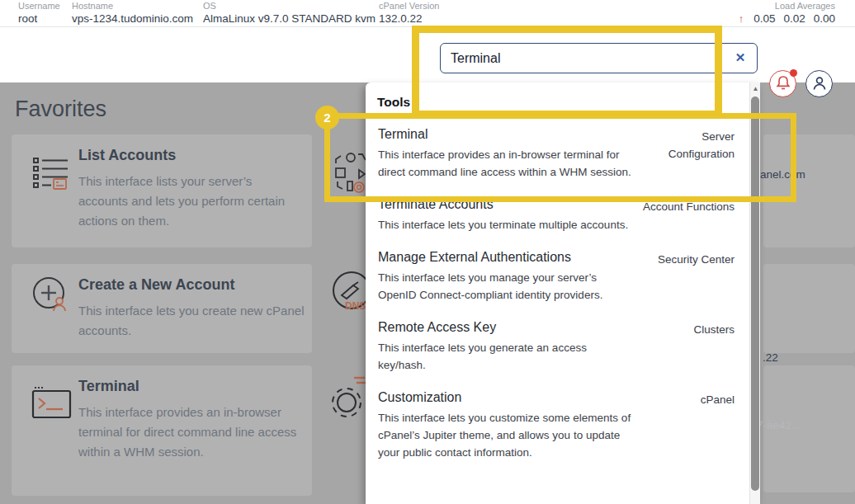 The image size is (855, 504). What do you see at coordinates (558, 426) in the screenshot?
I see `result-customization: Customization This interface lets you cu…` at bounding box center [558, 426].